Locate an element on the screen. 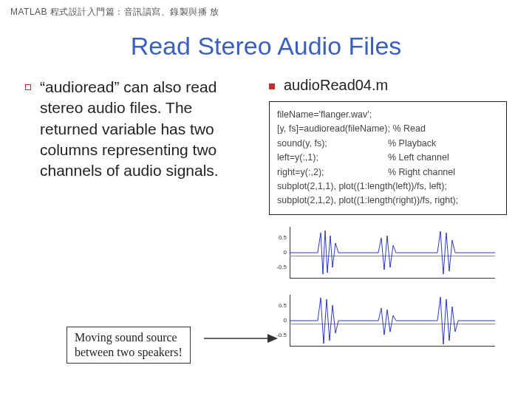 Image resolution: width=532 pixels, height=399 pixels. code-line: [y, fs]=audioread(fileName); is located at coordinates (334, 129).